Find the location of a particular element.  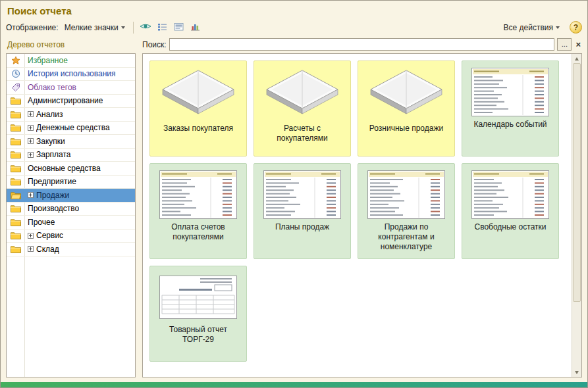

tree-item: Производство is located at coordinates (71, 209).